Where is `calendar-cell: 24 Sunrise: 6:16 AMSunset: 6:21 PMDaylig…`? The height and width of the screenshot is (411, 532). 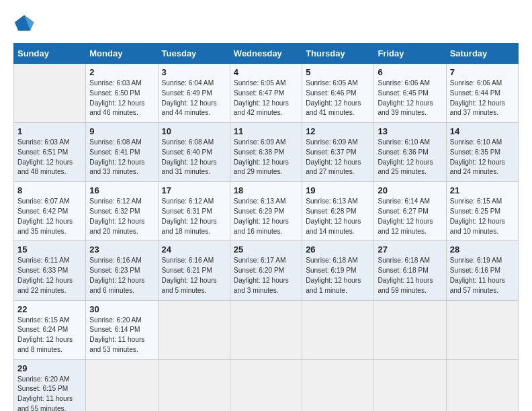 calendar-cell: 24 Sunrise: 6:16 AMSunset: 6:21 PMDaylig… is located at coordinates (193, 271).